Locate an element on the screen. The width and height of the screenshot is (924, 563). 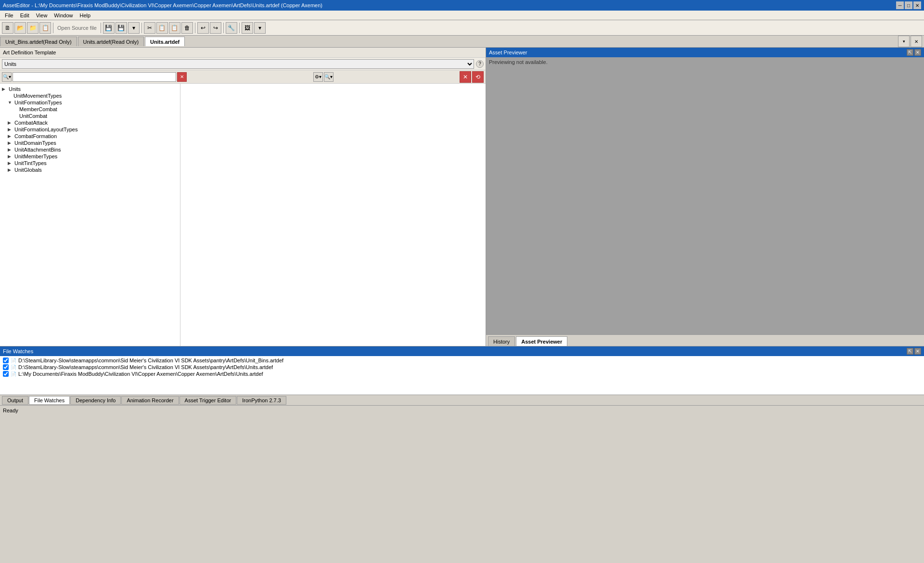
expand-all-btn: ⟲ is located at coordinates (478, 77).